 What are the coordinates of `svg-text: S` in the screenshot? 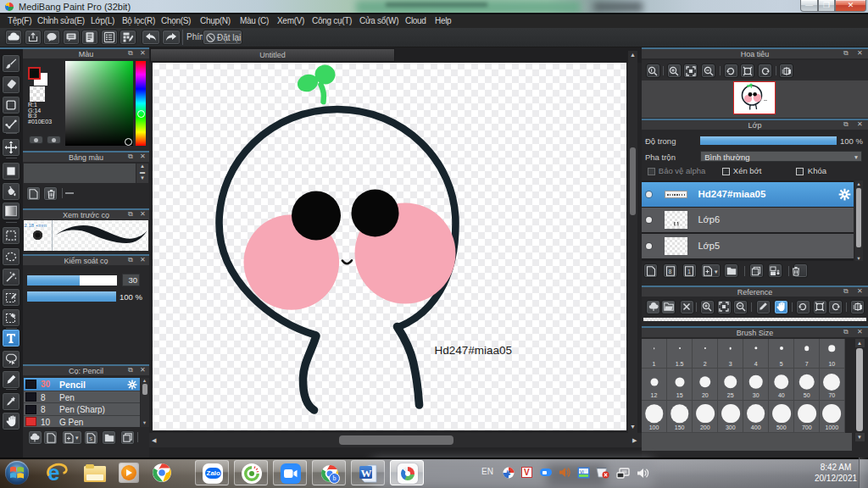 It's located at (91, 439).